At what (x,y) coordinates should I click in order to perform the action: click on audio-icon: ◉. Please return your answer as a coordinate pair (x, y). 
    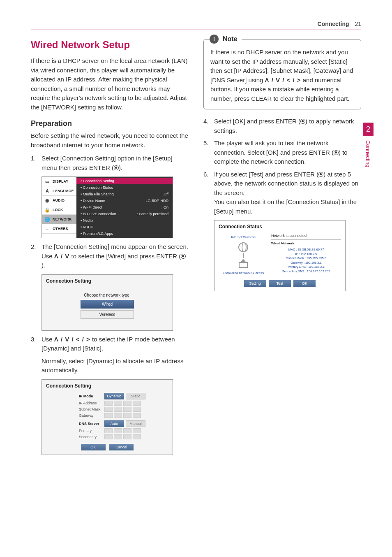
    Looking at the image, I should click on (47, 200).